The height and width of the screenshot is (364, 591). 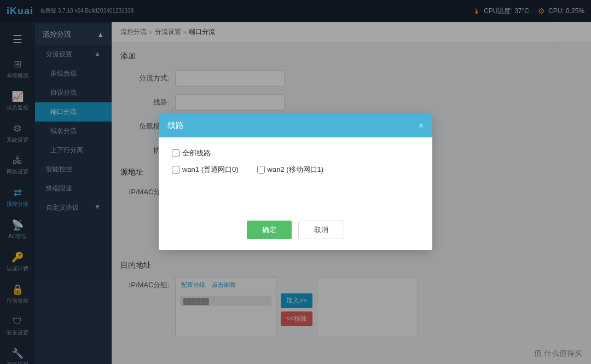 I want to click on dialog-wan-row: wan1 (普通网口0) wan2 (移动网口1), so click(x=296, y=170).